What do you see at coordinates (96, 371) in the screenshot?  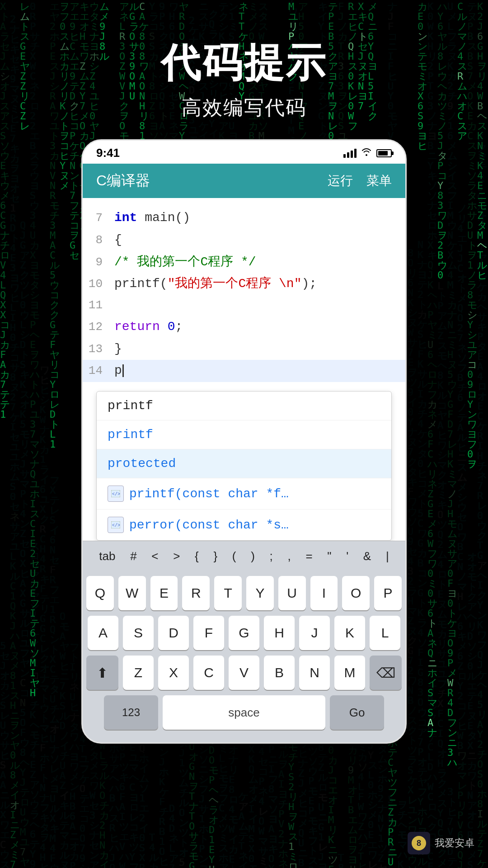 I see `line-number: 14` at bounding box center [96, 371].